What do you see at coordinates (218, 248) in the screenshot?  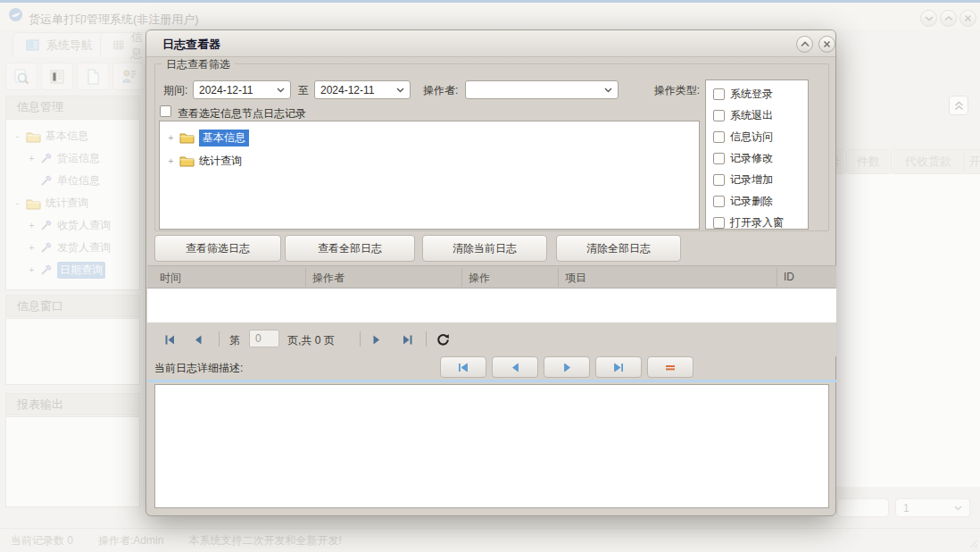 I see `view-filtered-logs-button: 查看筛选日志` at bounding box center [218, 248].